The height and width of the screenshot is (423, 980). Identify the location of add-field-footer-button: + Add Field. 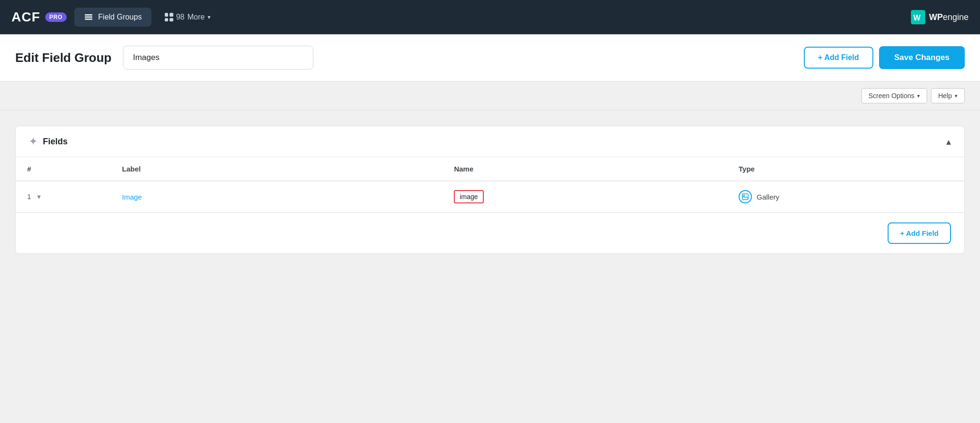
(919, 233).